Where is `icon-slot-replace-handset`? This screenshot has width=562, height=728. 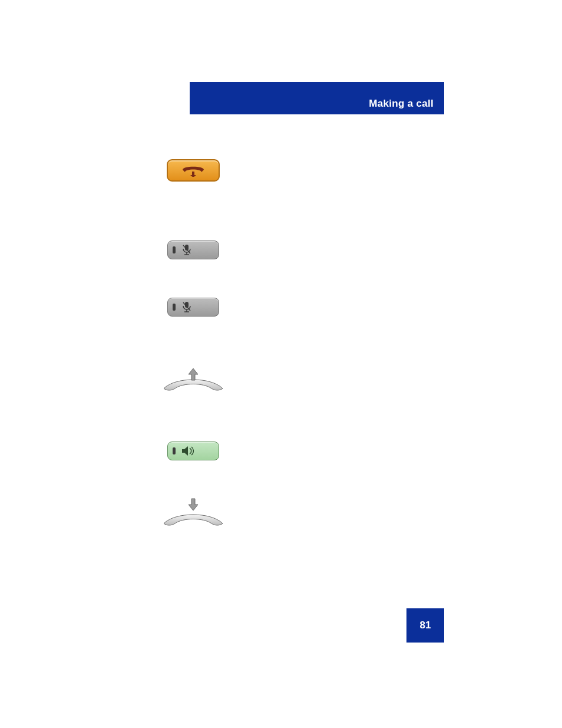 icon-slot-replace-handset is located at coordinates (193, 515).